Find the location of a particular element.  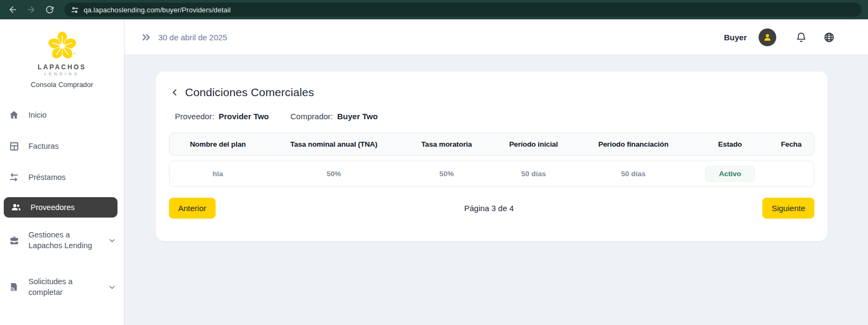

table-header-row: Nombre del plan Tasa nominal anual (TNA)… is located at coordinates (491, 144).